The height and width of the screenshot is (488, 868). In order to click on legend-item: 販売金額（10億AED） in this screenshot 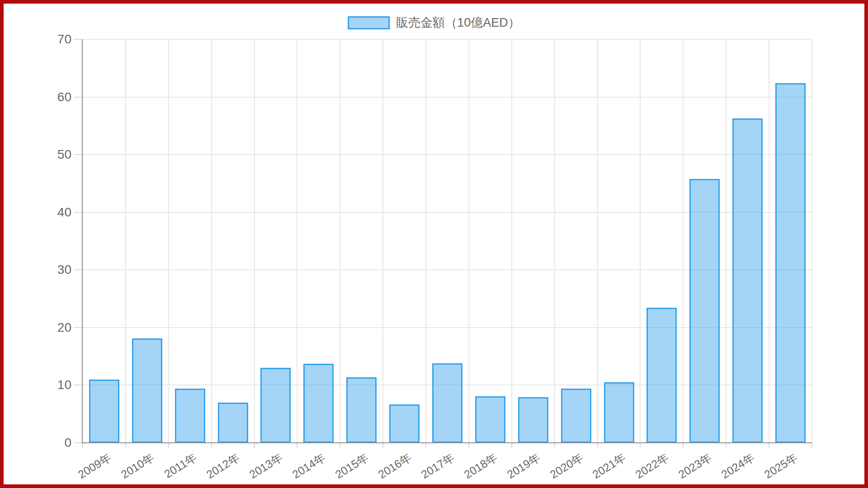, I will do `click(434, 23)`.